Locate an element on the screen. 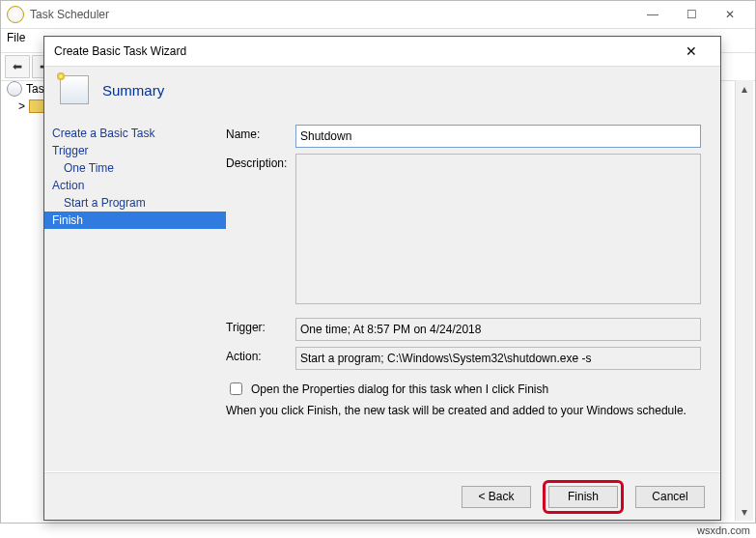  label-action: Action: is located at coordinates (261, 355).